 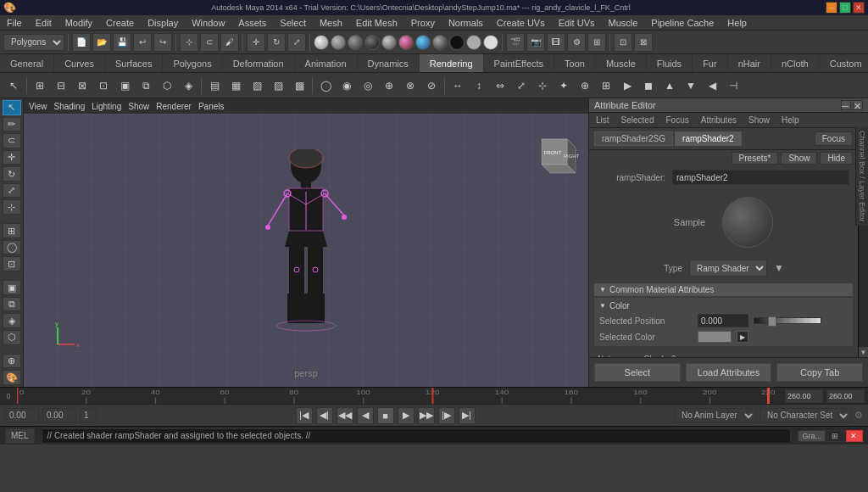 I want to click on polygon-mode-select: Polygons, so click(x=34, y=42).